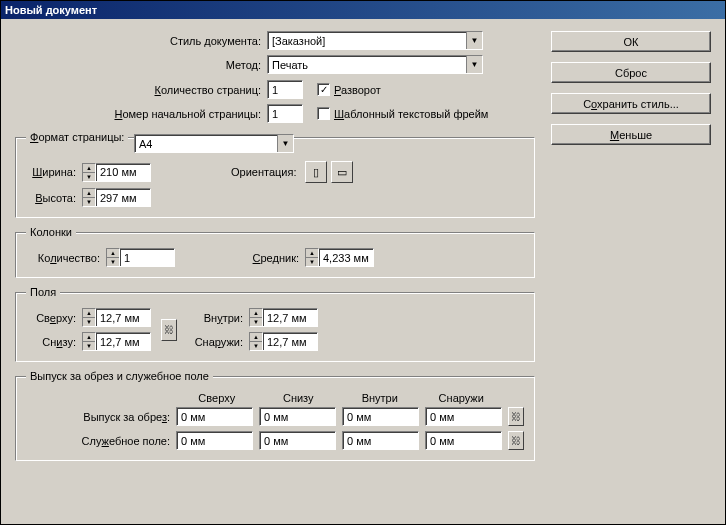 The width and height of the screenshot is (726, 525). Describe the element at coordinates (275, 324) in the screenshot. I see `margins-group: Поля Сверху: ▲▼ 12,7 мм Снизу: ▲▼` at that location.